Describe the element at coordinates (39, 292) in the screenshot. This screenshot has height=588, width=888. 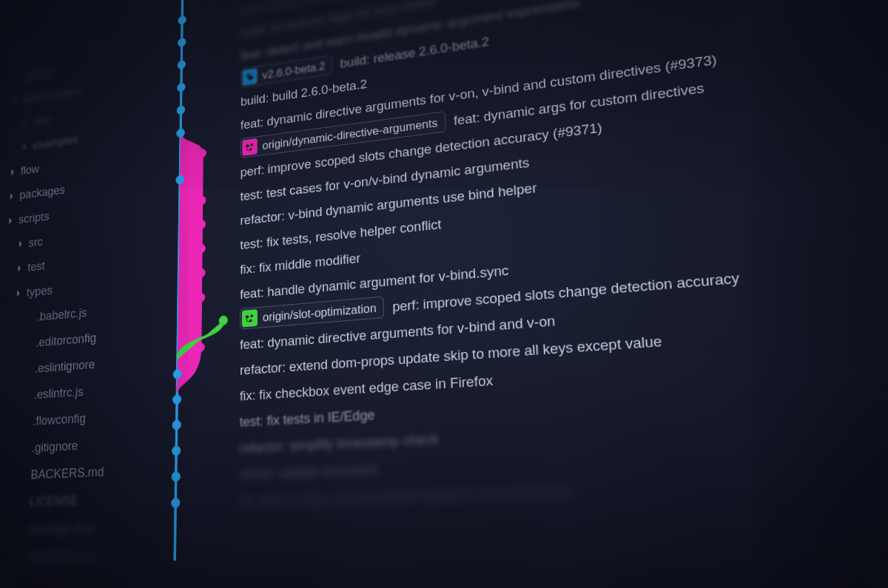
I see `tree-item-label: types` at that location.